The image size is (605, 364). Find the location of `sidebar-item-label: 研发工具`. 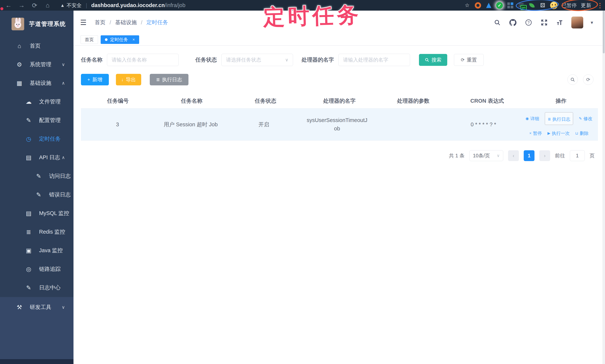

sidebar-item-label: 研发工具 is located at coordinates (40, 307).